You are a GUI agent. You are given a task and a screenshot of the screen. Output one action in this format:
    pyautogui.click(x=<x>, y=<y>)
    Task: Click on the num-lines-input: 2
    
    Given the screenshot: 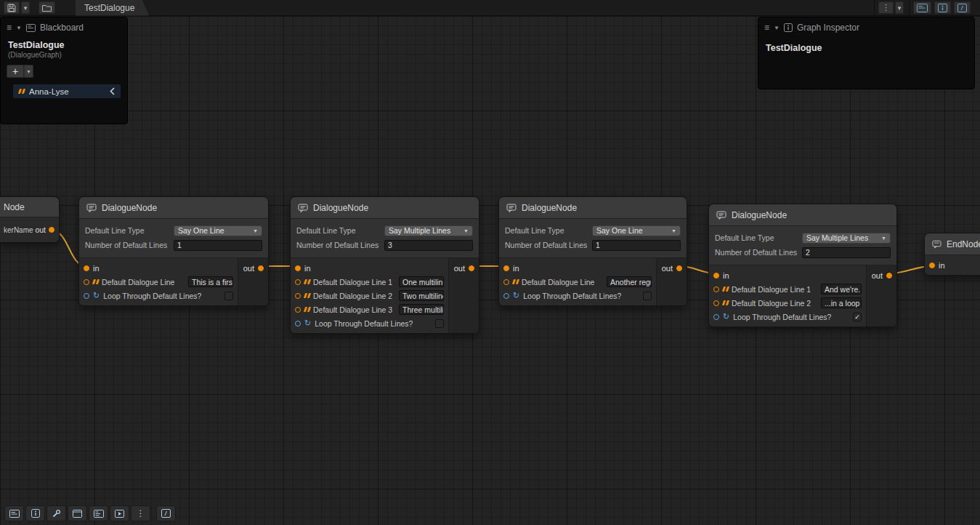 What is the action you would take?
    pyautogui.click(x=846, y=253)
    